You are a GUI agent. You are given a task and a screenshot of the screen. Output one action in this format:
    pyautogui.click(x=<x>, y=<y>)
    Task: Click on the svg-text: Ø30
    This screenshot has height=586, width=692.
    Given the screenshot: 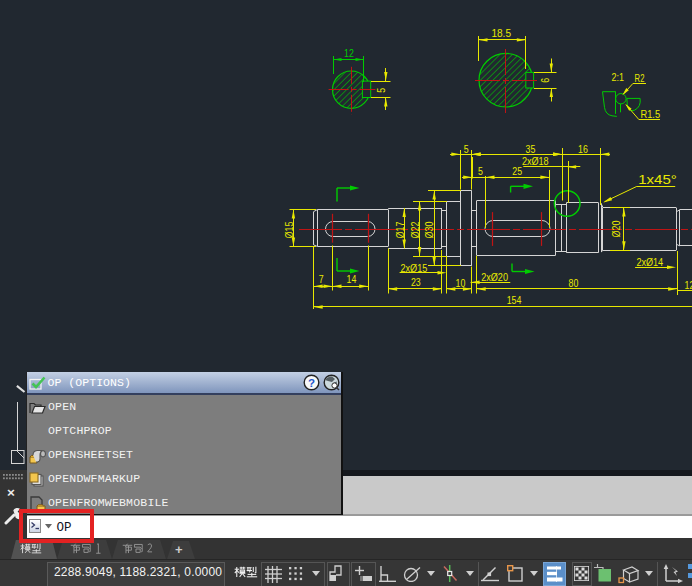 What is the action you would take?
    pyautogui.click(x=430, y=230)
    